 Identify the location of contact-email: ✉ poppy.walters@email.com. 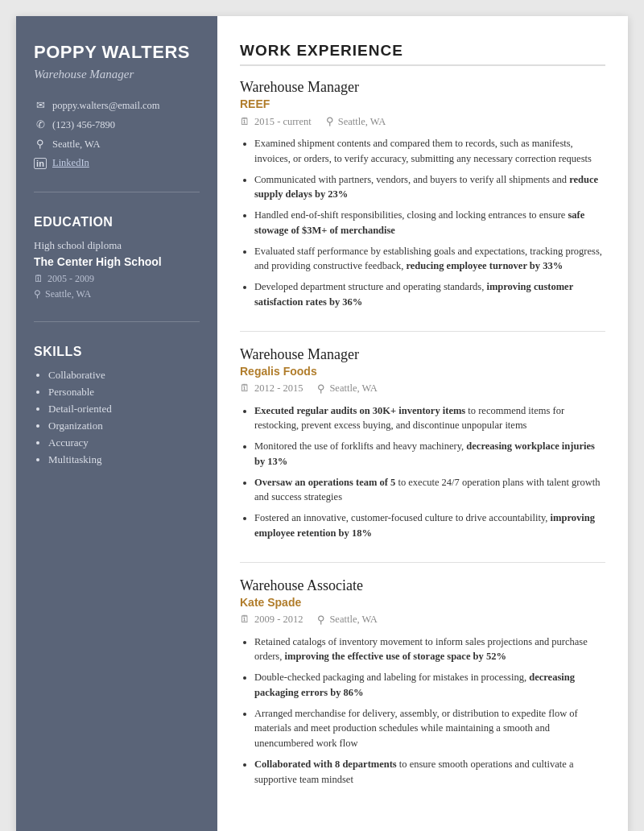
(117, 105).